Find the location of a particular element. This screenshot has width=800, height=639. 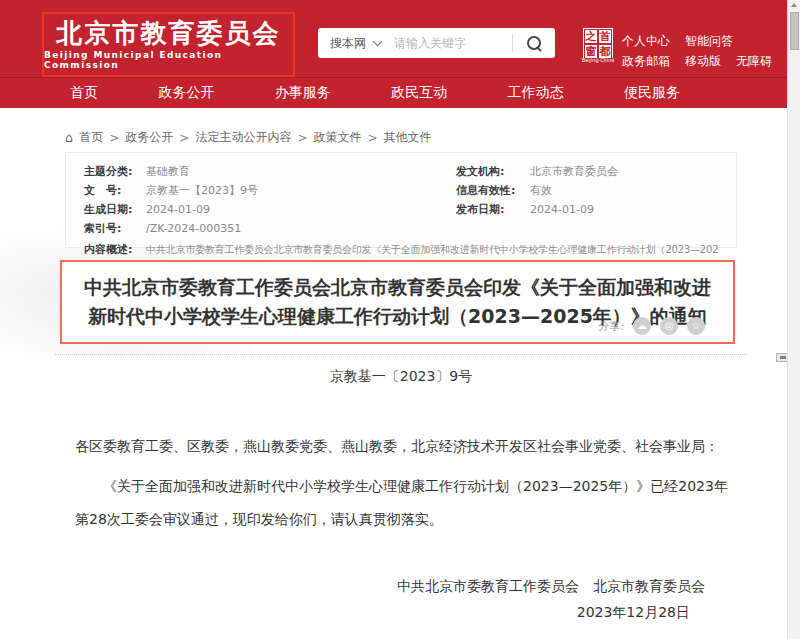

meta-label: 发文机构: is located at coordinates (493, 172).